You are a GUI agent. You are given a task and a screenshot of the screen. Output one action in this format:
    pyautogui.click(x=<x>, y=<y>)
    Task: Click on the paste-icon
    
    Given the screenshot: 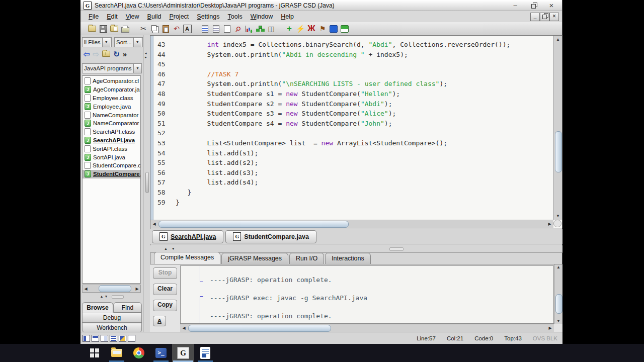 What is the action you would take?
    pyautogui.click(x=166, y=29)
    